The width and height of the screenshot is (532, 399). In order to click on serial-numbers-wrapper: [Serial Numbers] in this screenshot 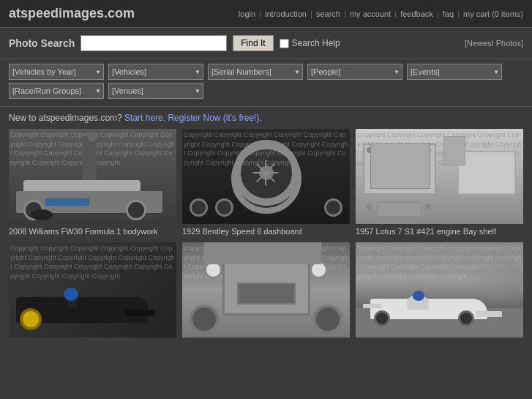, I will do `click(255, 72)`.